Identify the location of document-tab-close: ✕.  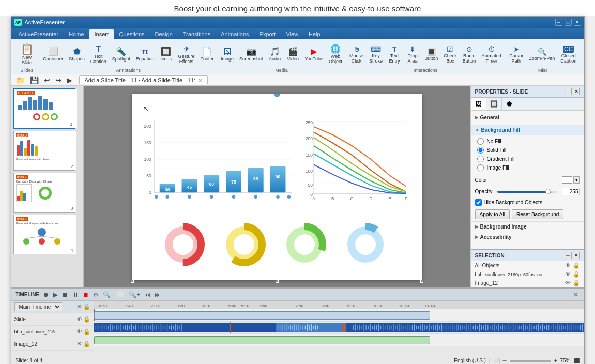
(200, 81).